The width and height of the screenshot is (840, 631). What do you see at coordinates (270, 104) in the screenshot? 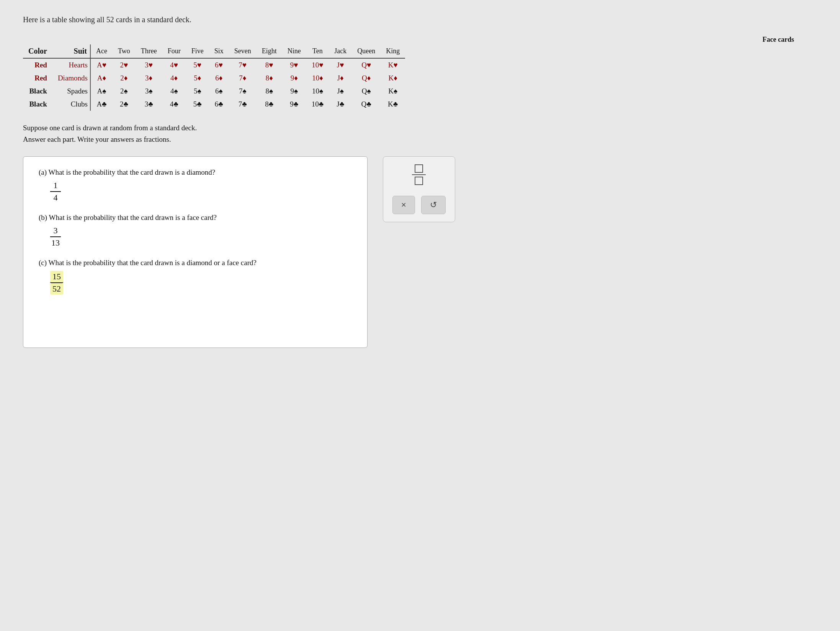
I see `card-cell: 8♣` at bounding box center [270, 104].